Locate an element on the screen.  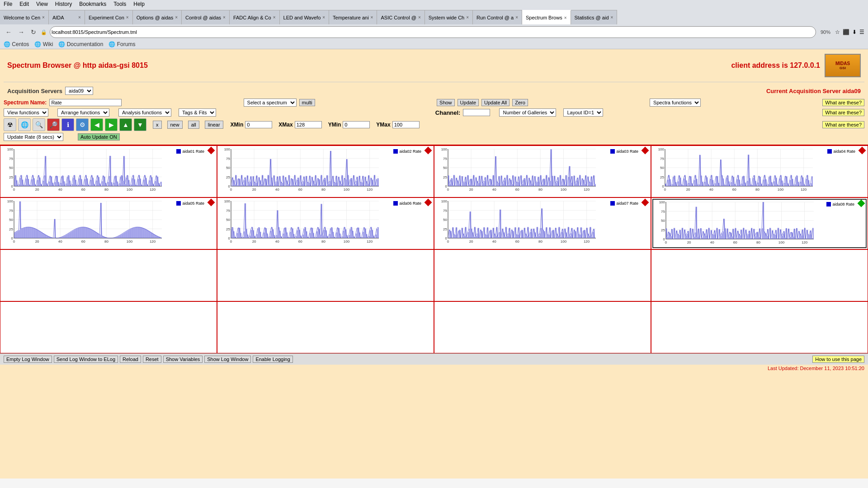
arrange-functions-select: Arrange functions is located at coordinates (83, 113).